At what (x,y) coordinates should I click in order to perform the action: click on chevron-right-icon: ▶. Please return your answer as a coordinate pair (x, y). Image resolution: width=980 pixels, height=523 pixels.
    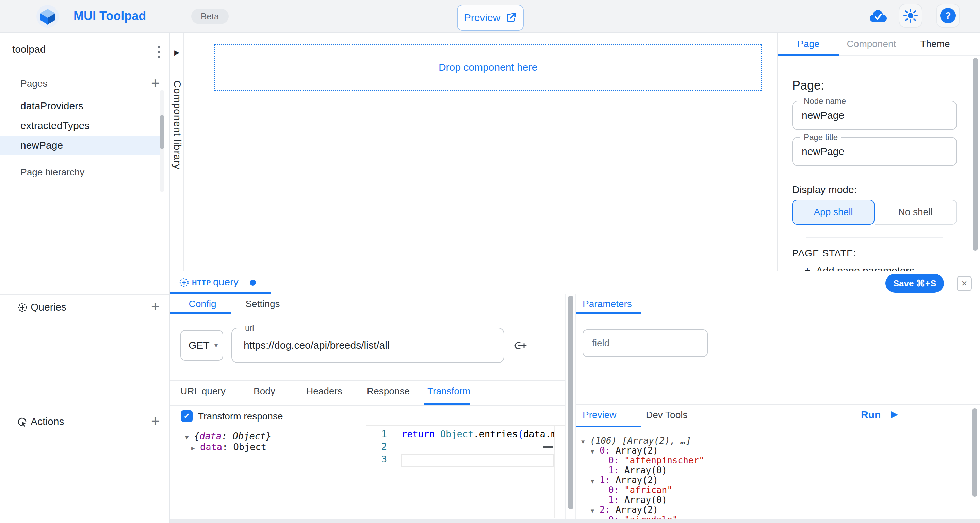
    Looking at the image, I should click on (177, 53).